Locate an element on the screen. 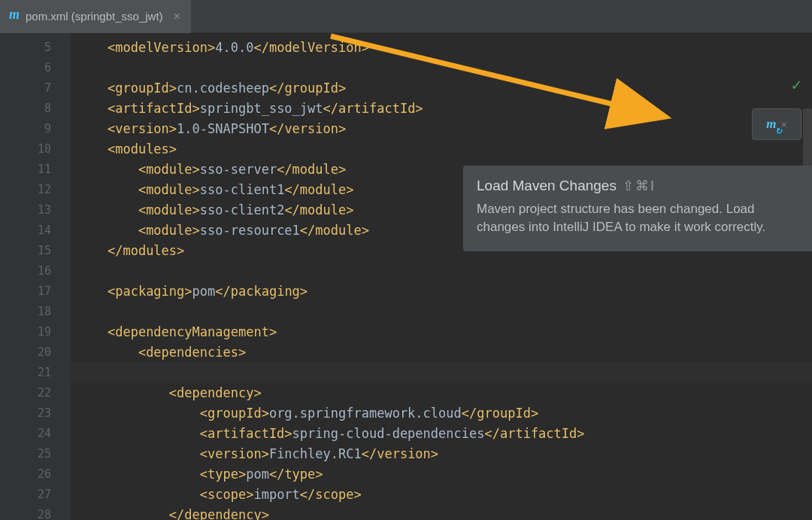  line-number: 11 is located at coordinates (26, 170).